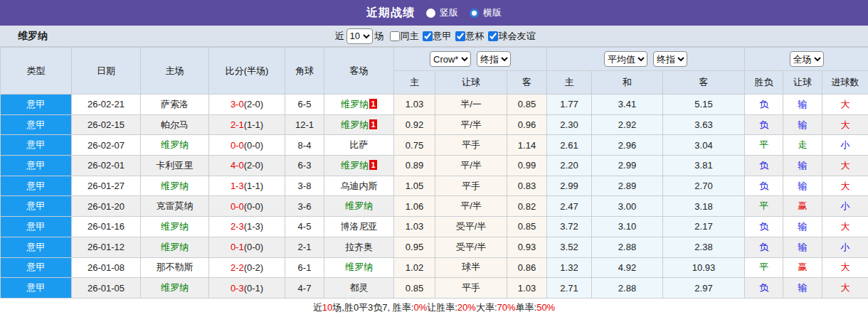  What do you see at coordinates (471, 104) in the screenshot?
I see `odds-handicap-value: 半/一` at bounding box center [471, 104].